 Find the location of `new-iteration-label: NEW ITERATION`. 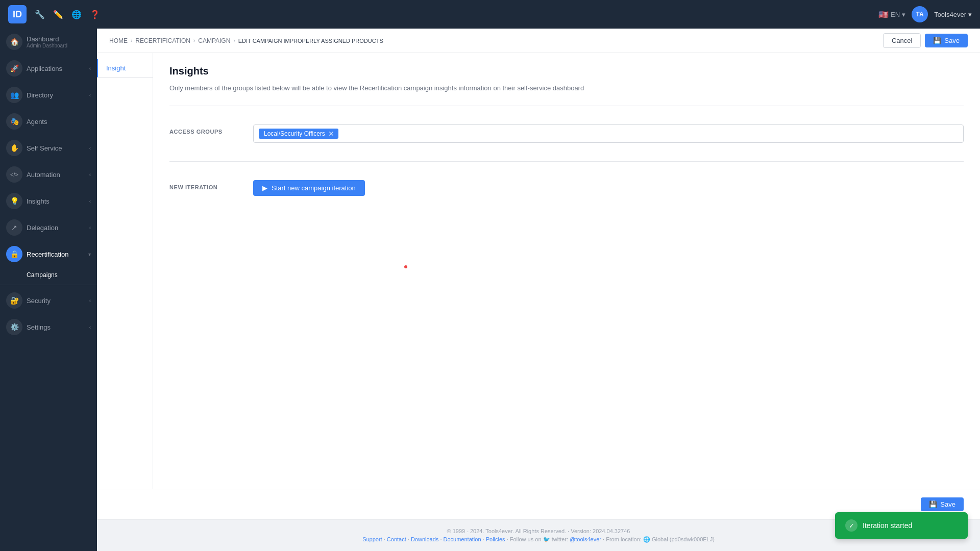

new-iteration-label: NEW ITERATION is located at coordinates (205, 185).